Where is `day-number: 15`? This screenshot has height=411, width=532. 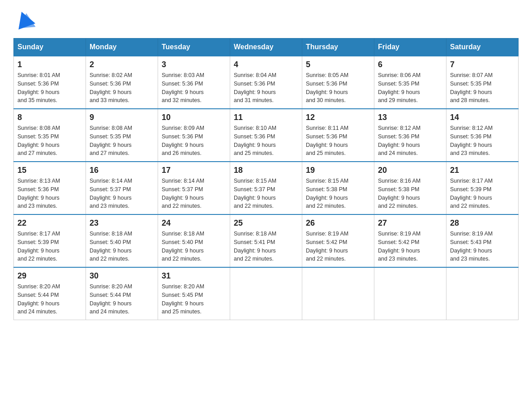 day-number: 15 is located at coordinates (50, 170).